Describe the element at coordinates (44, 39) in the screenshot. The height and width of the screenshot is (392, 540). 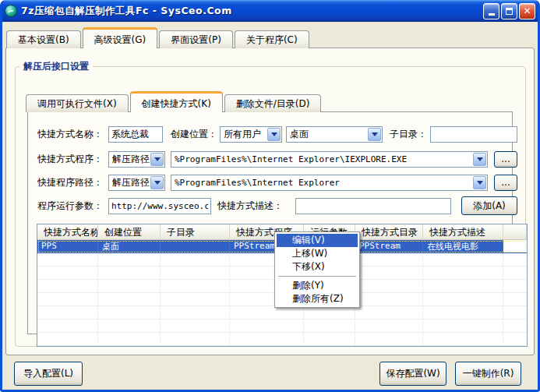
I see `tab-basic-settings: 基本设置(B)` at that location.